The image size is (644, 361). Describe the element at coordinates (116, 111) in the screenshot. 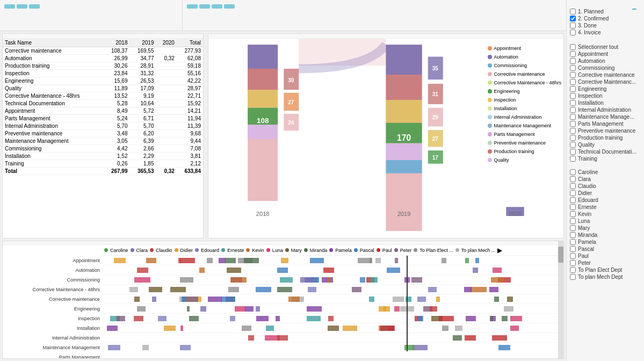

I see `value-cell: 8,49` at that location.